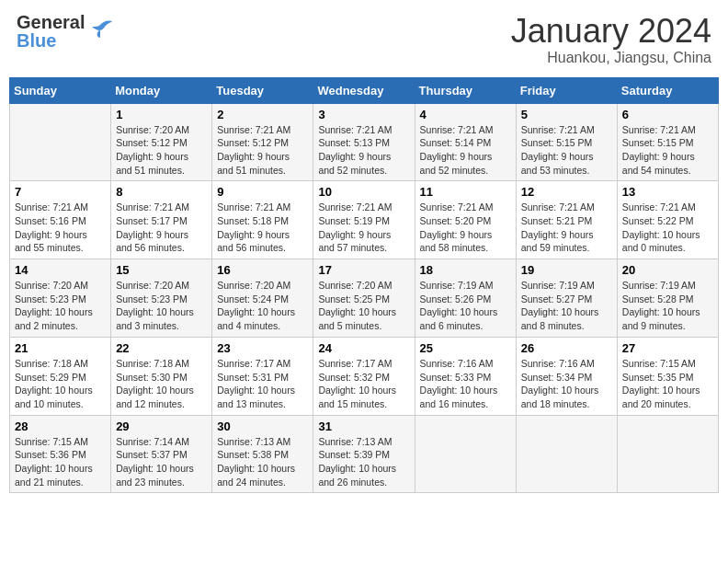 This screenshot has width=728, height=563. Describe the element at coordinates (667, 191) in the screenshot. I see `day-number: 13` at that location.